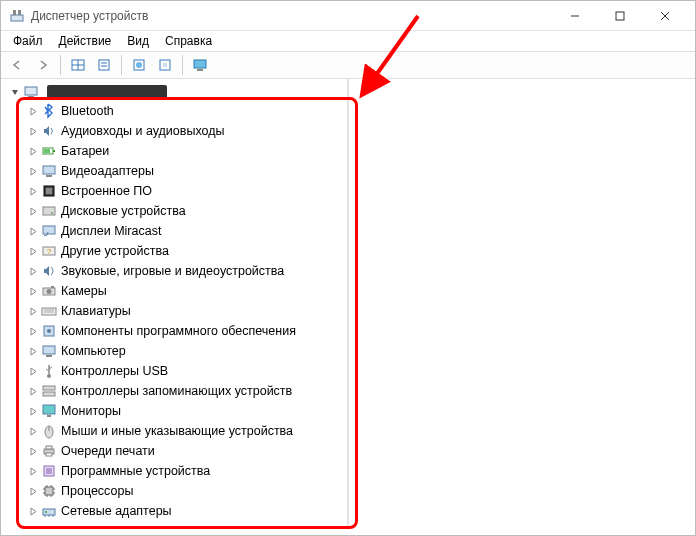 This screenshot has height=536, width=696. I want to click on bluetooth-icon, so click(49, 111).